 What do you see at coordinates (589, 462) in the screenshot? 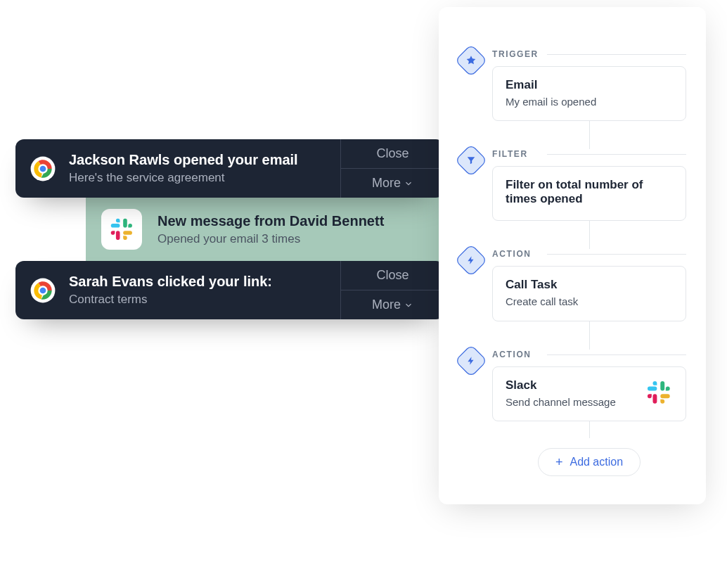
I see `add-action-button: + Add action` at bounding box center [589, 462].